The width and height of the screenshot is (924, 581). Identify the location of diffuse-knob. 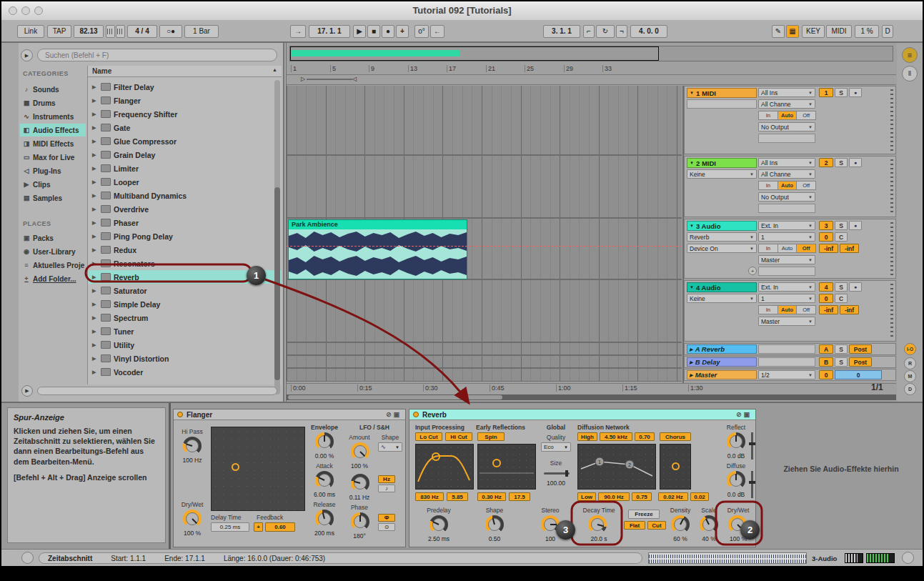
(736, 480).